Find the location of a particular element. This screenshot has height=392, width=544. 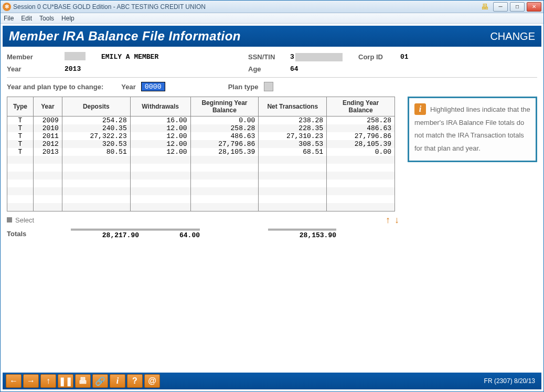

menu-file: File is located at coordinates (8, 18).